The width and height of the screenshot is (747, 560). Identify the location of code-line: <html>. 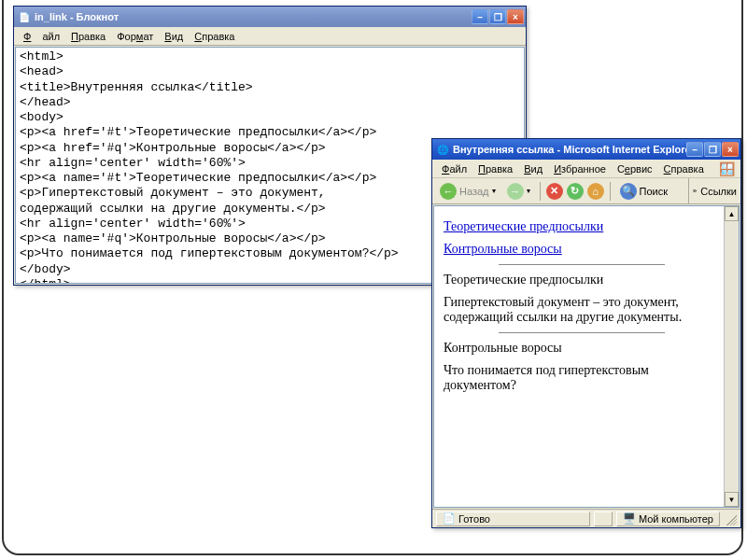
(270, 57).